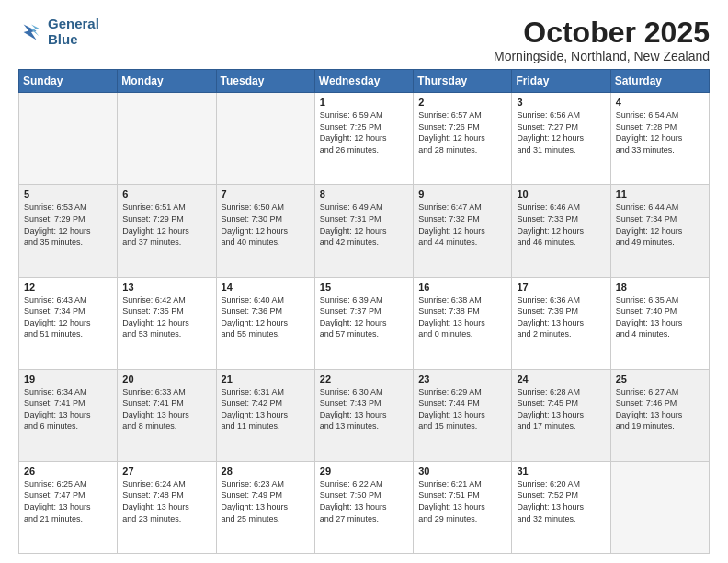 This screenshot has height=563, width=728. Describe the element at coordinates (463, 81) in the screenshot. I see `header-thursday: Thursday` at that location.